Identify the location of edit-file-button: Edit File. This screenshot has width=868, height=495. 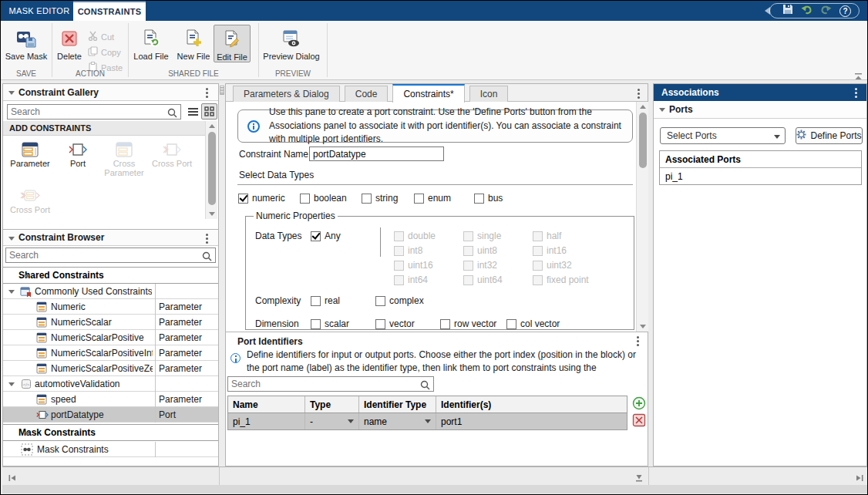
(232, 43).